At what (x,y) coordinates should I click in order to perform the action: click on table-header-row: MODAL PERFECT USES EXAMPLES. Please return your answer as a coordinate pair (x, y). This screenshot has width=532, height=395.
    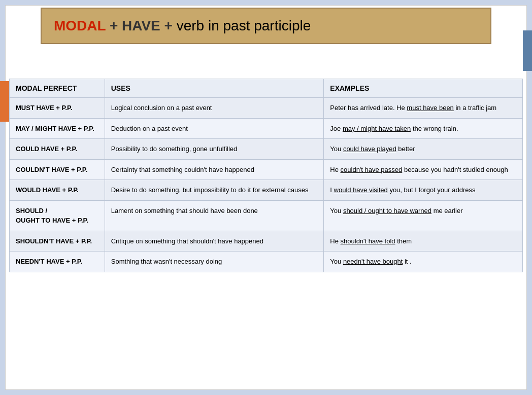
    Looking at the image, I should click on (266, 88).